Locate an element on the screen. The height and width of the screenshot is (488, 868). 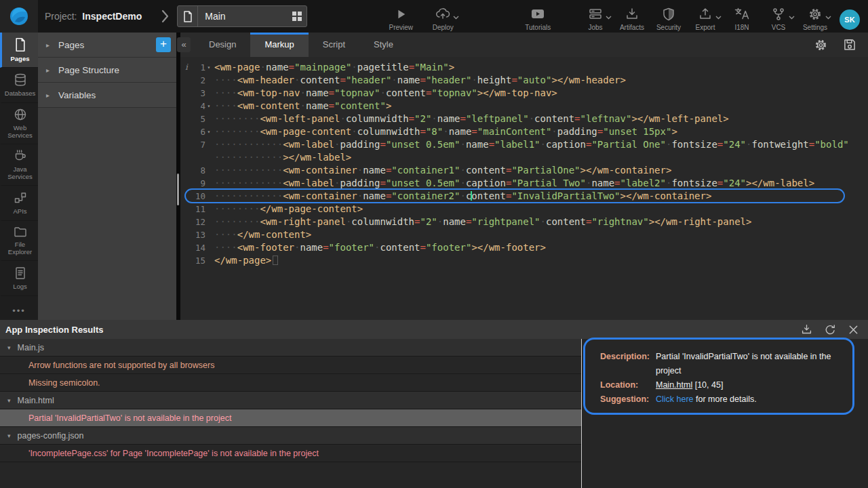
code-text: ····<wm-header·content="header"·name="he… is located at coordinates (541, 80).